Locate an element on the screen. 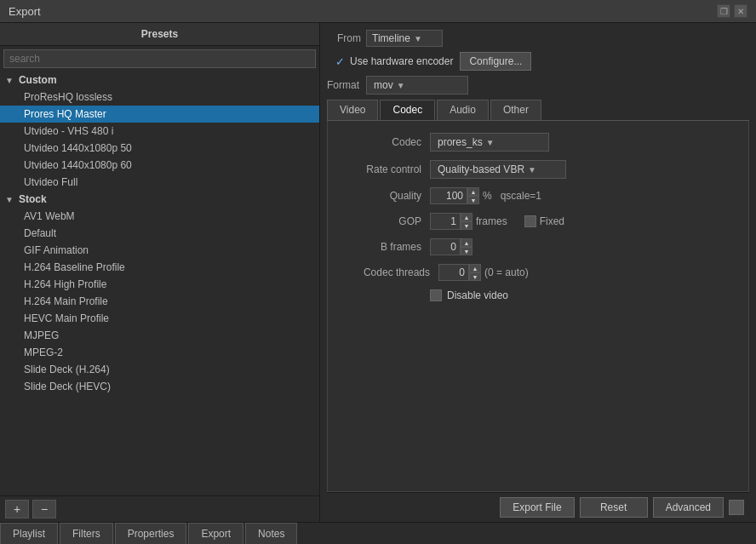  codec-threads-up-button: ▲ is located at coordinates (475, 268).